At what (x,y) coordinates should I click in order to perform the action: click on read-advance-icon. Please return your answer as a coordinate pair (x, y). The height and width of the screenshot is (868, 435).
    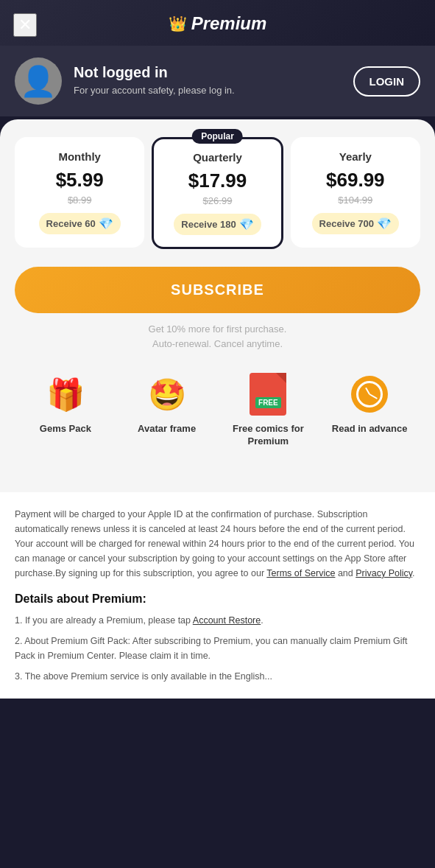
    Looking at the image, I should click on (369, 394).